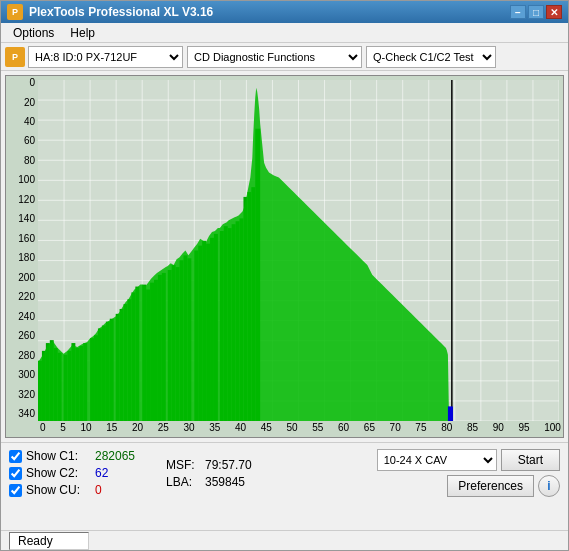 This screenshot has height=551, width=569. What do you see at coordinates (536, 12) in the screenshot?
I see `maximize-button: □` at bounding box center [536, 12].